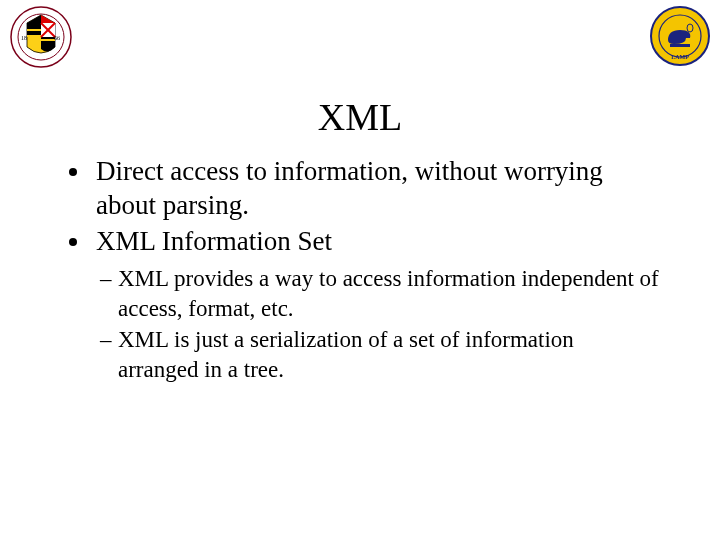 This screenshot has height=540, width=720. What do you see at coordinates (376, 242) in the screenshot?
I see `bullet-item: XML Information Set` at bounding box center [376, 242].